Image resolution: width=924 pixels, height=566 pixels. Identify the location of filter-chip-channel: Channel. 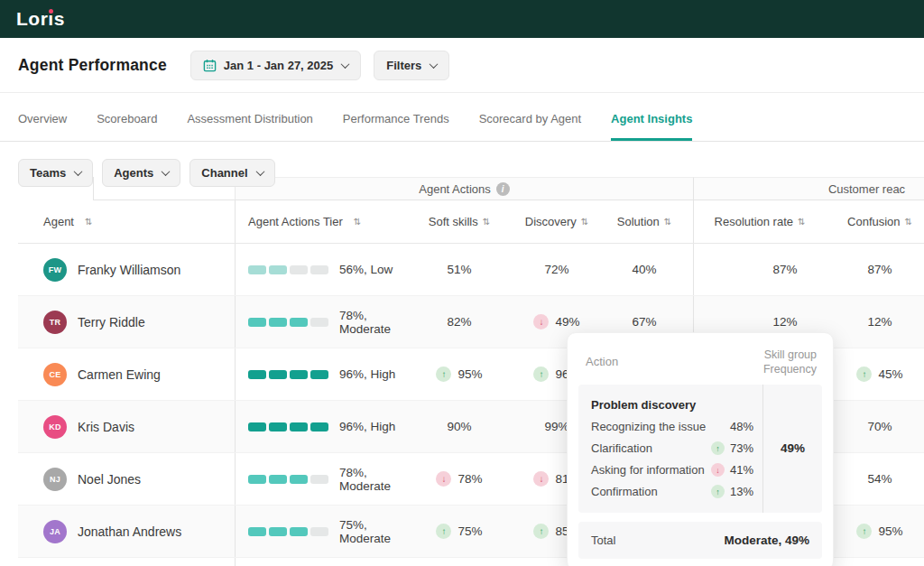
(232, 173).